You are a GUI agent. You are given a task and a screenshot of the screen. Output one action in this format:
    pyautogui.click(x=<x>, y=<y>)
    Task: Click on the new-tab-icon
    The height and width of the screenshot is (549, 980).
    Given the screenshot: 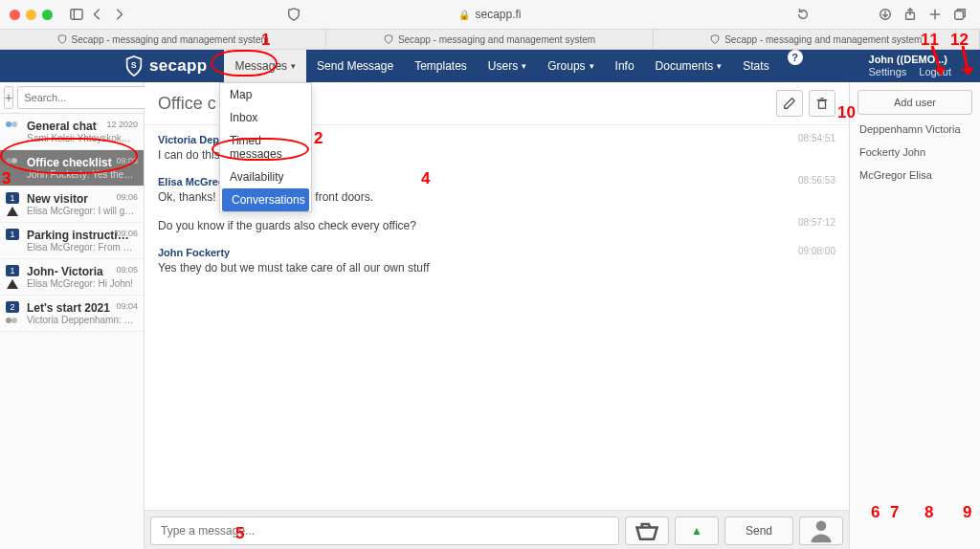 What is the action you would take?
    pyautogui.click(x=935, y=14)
    